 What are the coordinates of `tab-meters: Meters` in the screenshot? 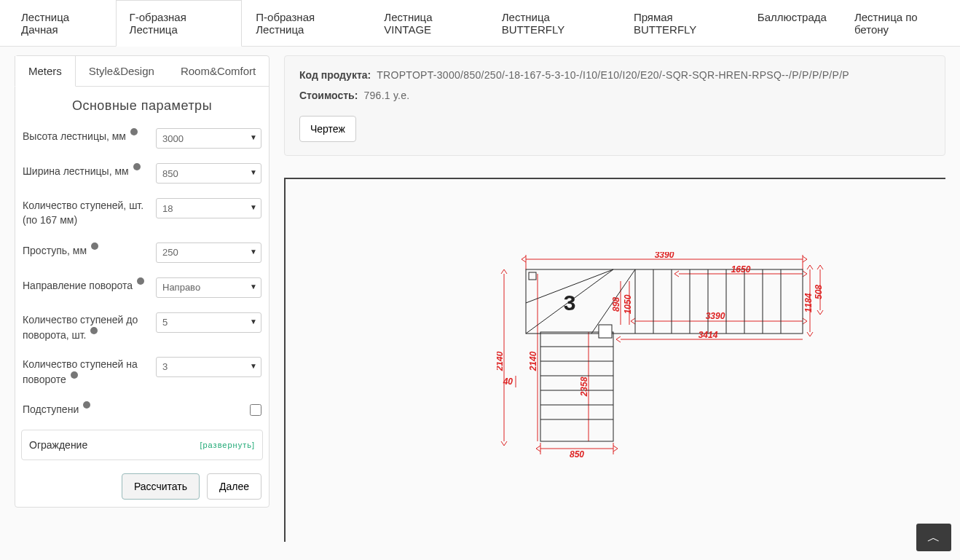 It's located at (45, 71).